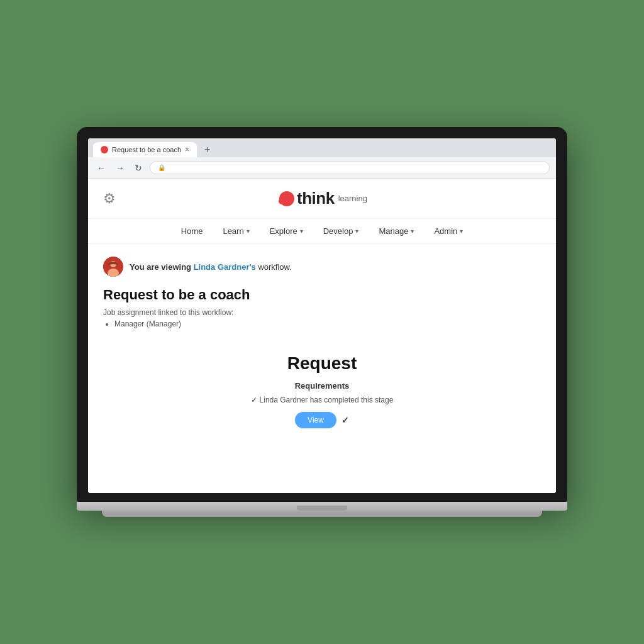 The height and width of the screenshot is (644, 644). Describe the element at coordinates (322, 199) in the screenshot. I see `logo-area: think learning` at that location.